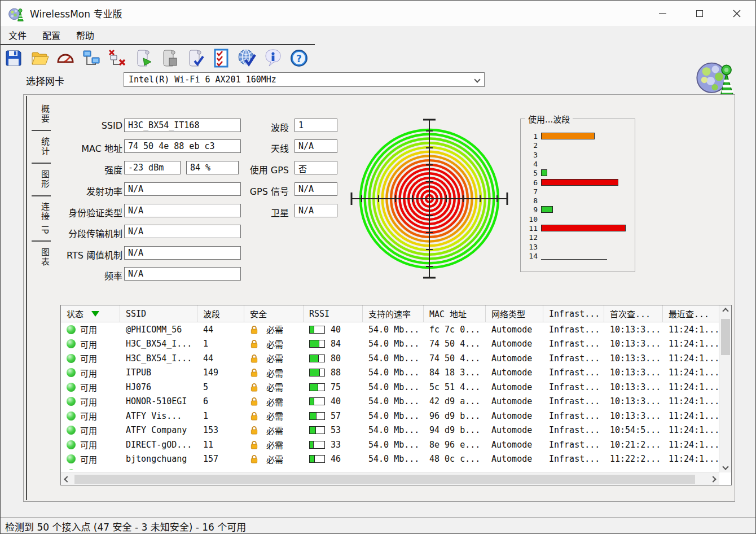 The height and width of the screenshot is (534, 756). I want to click on column-header-6: 支持的速率, so click(393, 314).